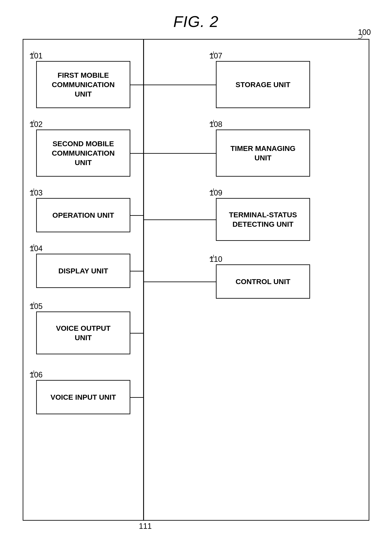  Describe the element at coordinates (263, 219) in the screenshot. I see `block-terminal-status-detecting-unit: TERMINAL-STATUSDETECTING UNIT` at that location.